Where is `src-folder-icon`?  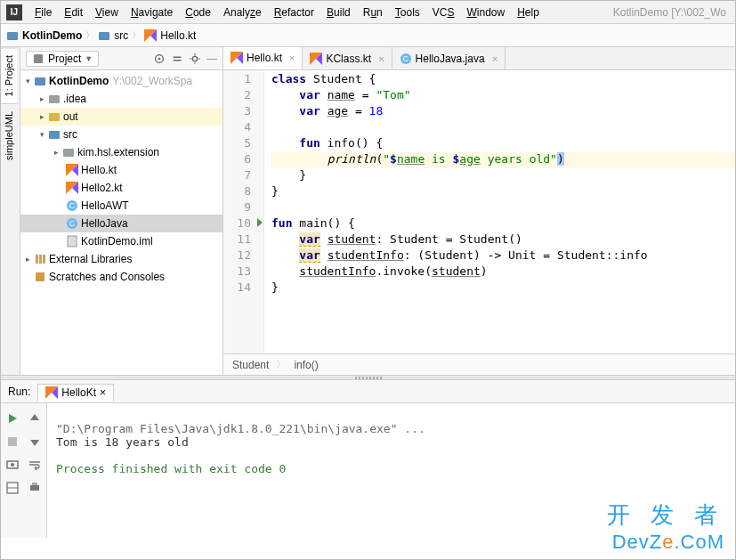 src-folder-icon is located at coordinates (54, 134).